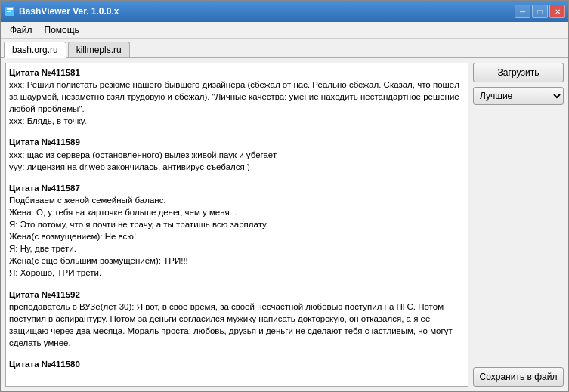  I want to click on quote-3-title: Цитата №411587, so click(237, 188).